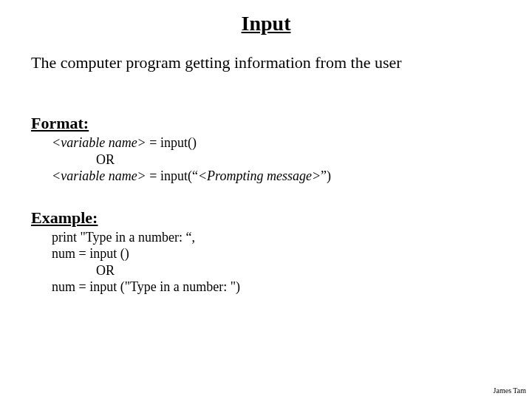  Describe the element at coordinates (510, 390) in the screenshot. I see `footer-author: James Tam` at that location.